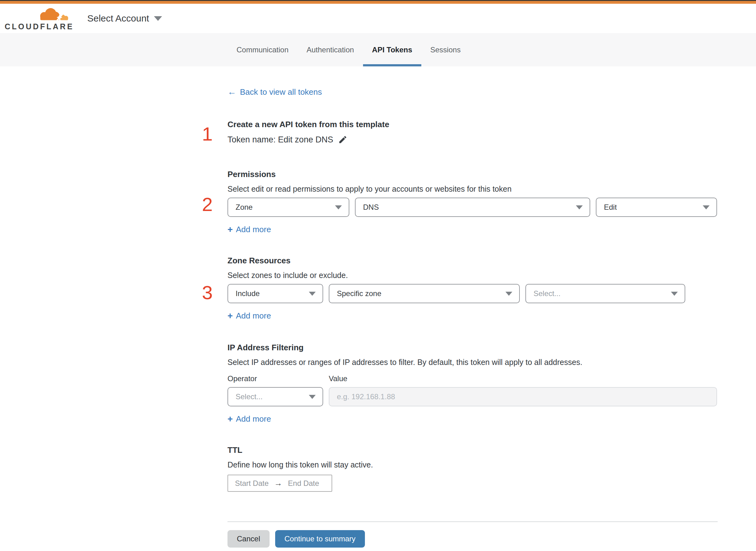 The width and height of the screenshot is (756, 551). Describe the element at coordinates (473, 362) in the screenshot. I see `ip-filtering-description: Select IP addresses or ranges of IP addr…` at that location.